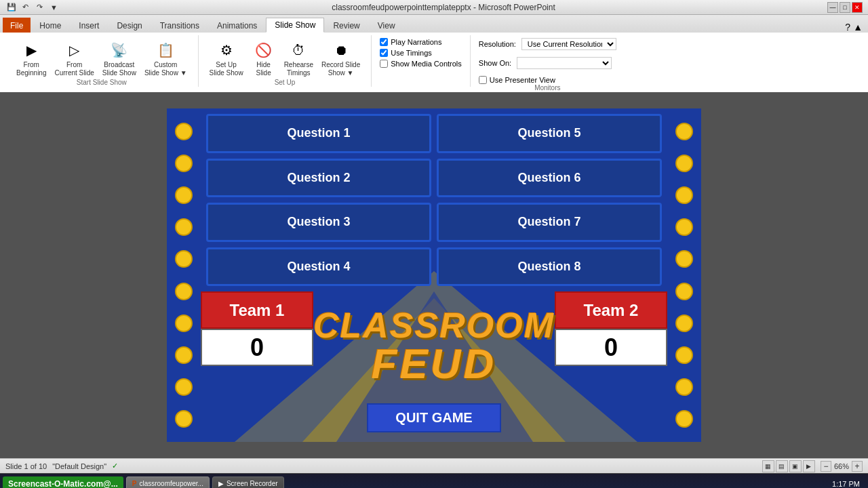 The height and width of the screenshot is (488, 868). I want to click on slide-info: Slide 1 of 10, so click(26, 466).